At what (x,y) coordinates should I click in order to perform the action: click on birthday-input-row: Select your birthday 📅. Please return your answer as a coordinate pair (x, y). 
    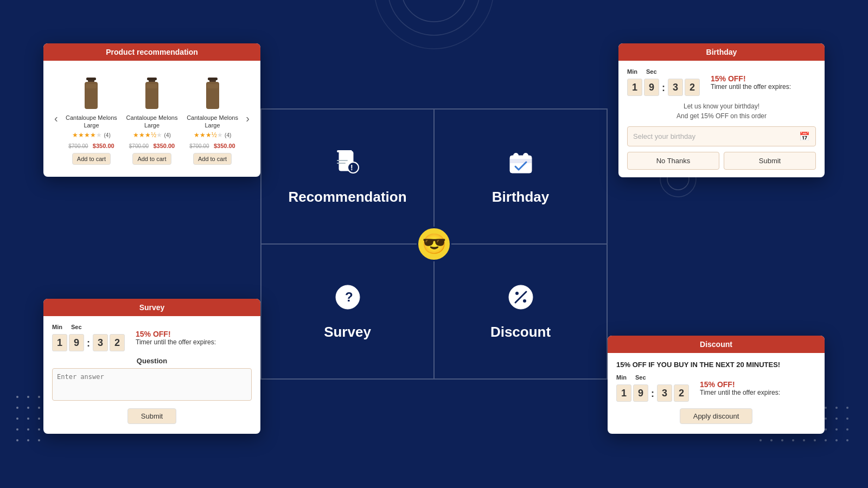
    Looking at the image, I should click on (722, 137).